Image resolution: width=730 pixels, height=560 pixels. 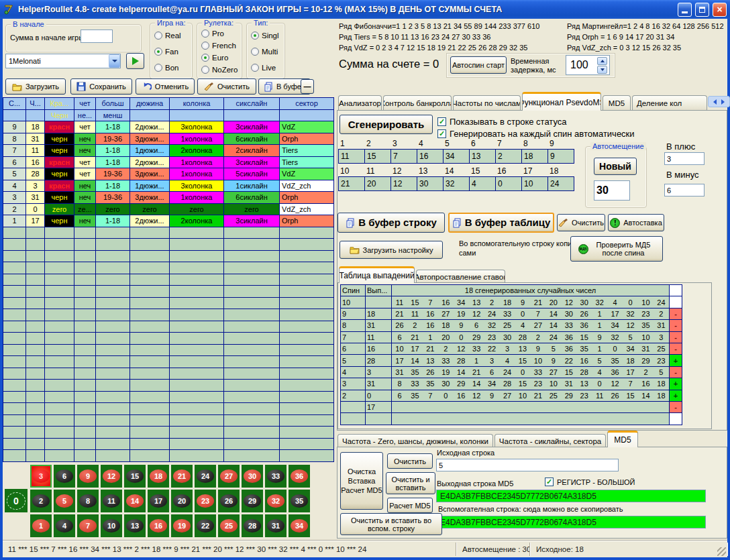 What do you see at coordinates (229, 526) in the screenshot?
I see `bet-number-25: 25` at bounding box center [229, 526].